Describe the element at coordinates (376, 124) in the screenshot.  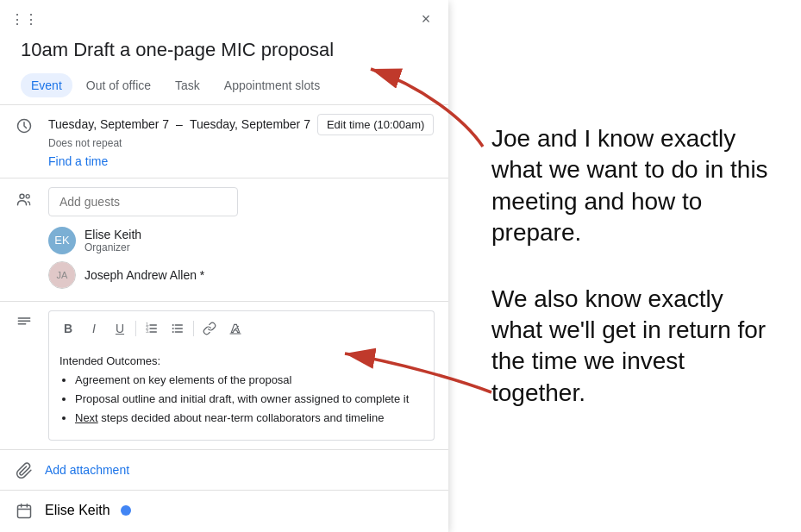
I see `edit-time-button: Edit time (10:00am)` at that location.